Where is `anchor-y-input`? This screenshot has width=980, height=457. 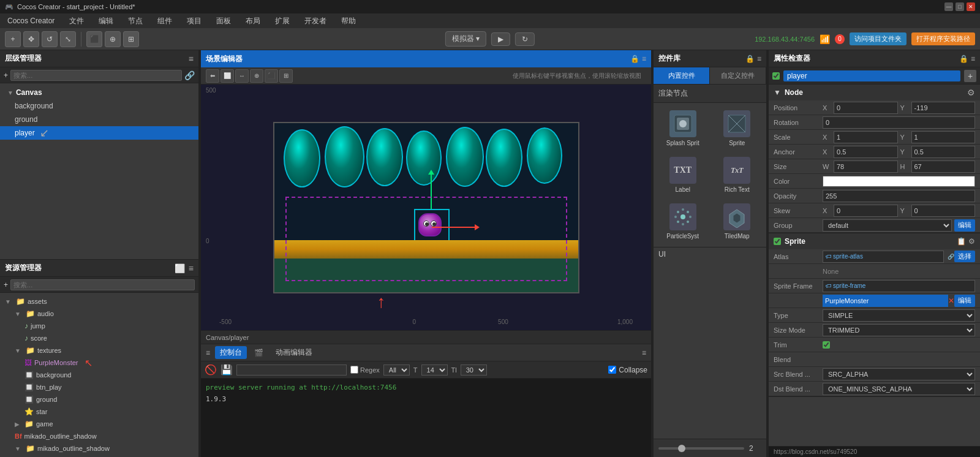 anchor-y-input is located at coordinates (943, 152).